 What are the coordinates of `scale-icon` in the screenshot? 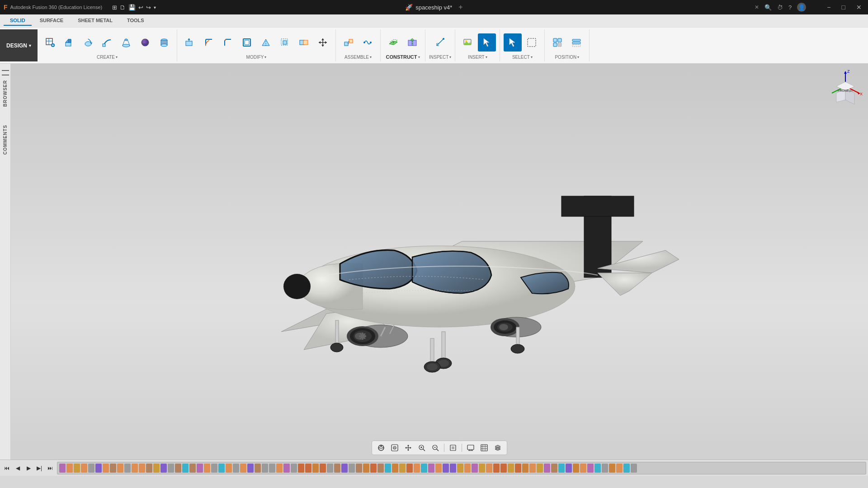 It's located at (285, 42).